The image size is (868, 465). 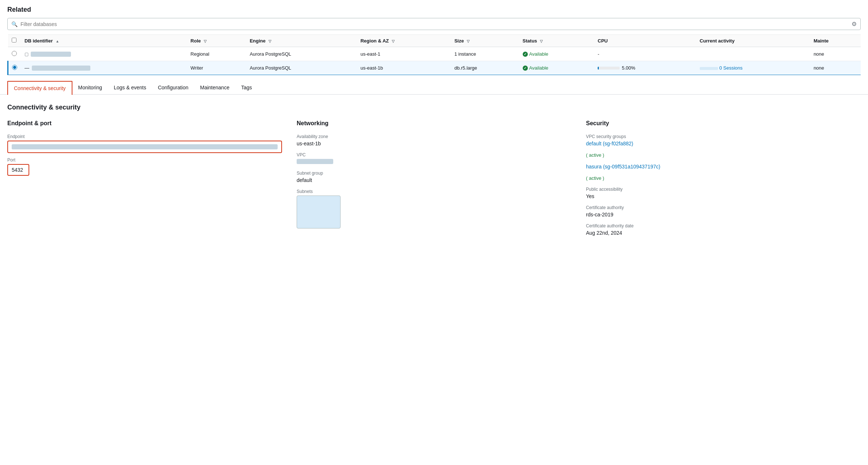 What do you see at coordinates (434, 88) in the screenshot?
I see `tabs-list: Connectivity & security Monitoring Logs …` at bounding box center [434, 88].